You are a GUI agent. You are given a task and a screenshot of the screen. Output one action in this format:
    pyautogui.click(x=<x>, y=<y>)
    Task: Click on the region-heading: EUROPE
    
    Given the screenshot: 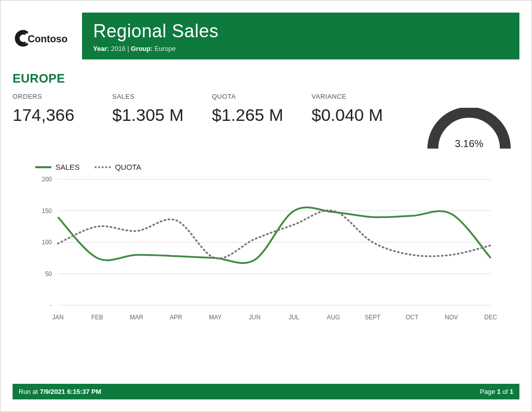 What is the action you would take?
    pyautogui.click(x=266, y=79)
    